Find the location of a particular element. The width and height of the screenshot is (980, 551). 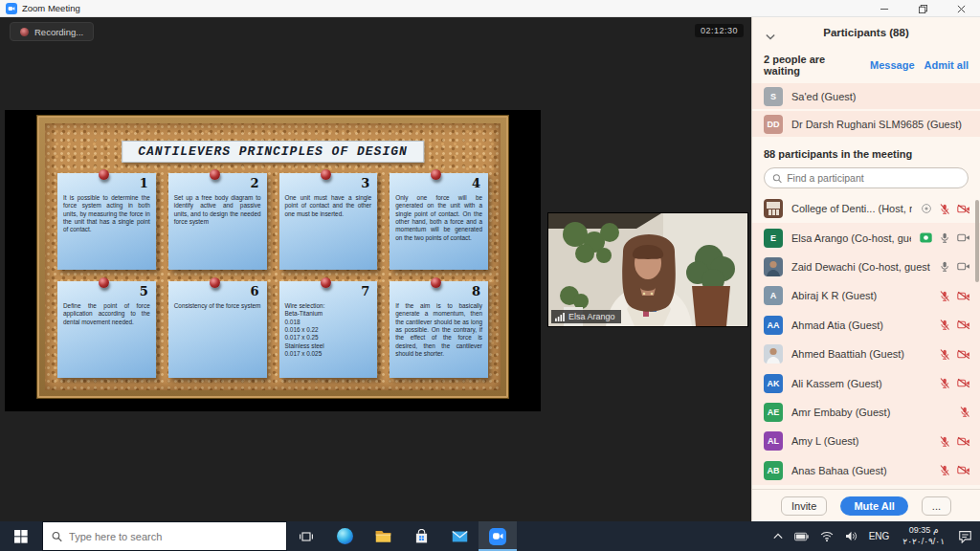

participant-row: A Abiraj K R (Guest) is located at coordinates (866, 296).